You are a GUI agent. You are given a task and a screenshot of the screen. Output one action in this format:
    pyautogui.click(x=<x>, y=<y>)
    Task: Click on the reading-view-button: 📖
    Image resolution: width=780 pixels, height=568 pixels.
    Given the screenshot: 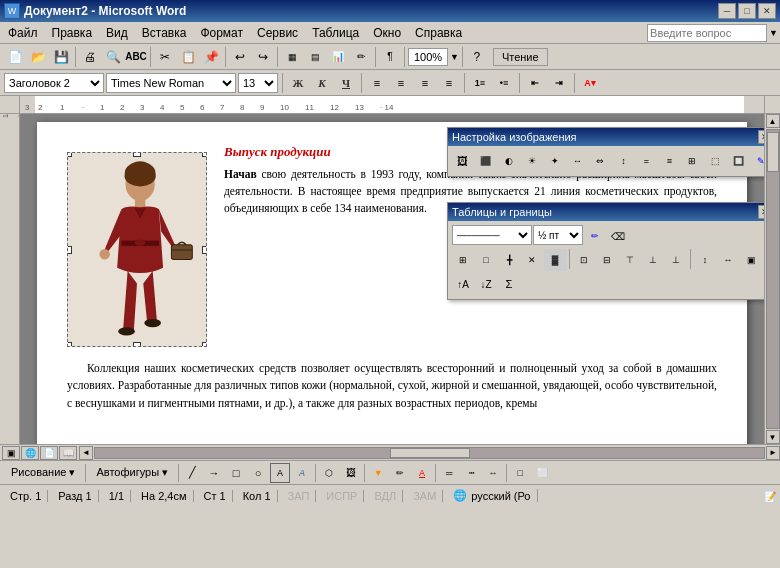 What is the action you would take?
    pyautogui.click(x=68, y=453)
    